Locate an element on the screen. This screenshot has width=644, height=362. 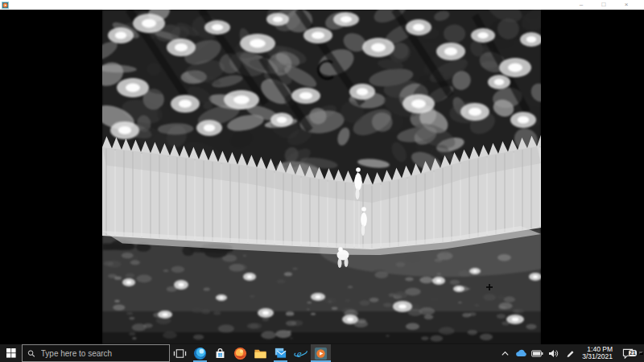
search-input is located at coordinates (101, 354).